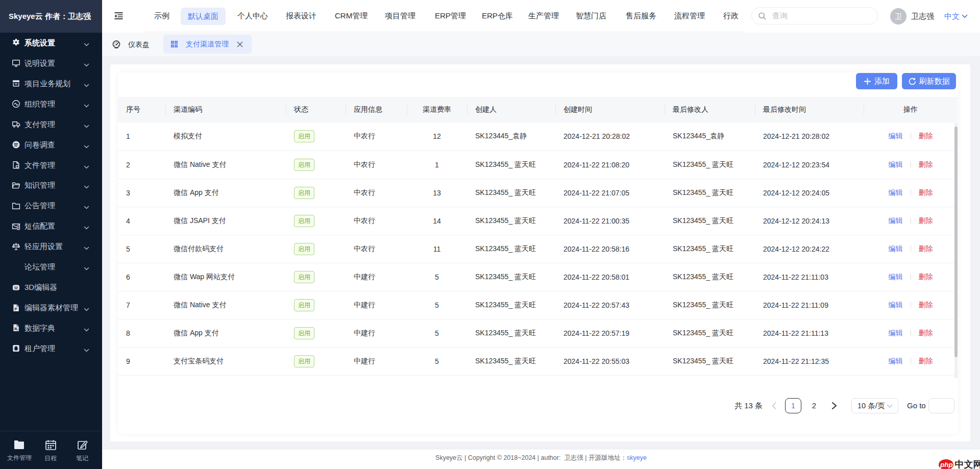  Describe the element at coordinates (16, 308) in the screenshot. I see `svg-text: P` at that location.